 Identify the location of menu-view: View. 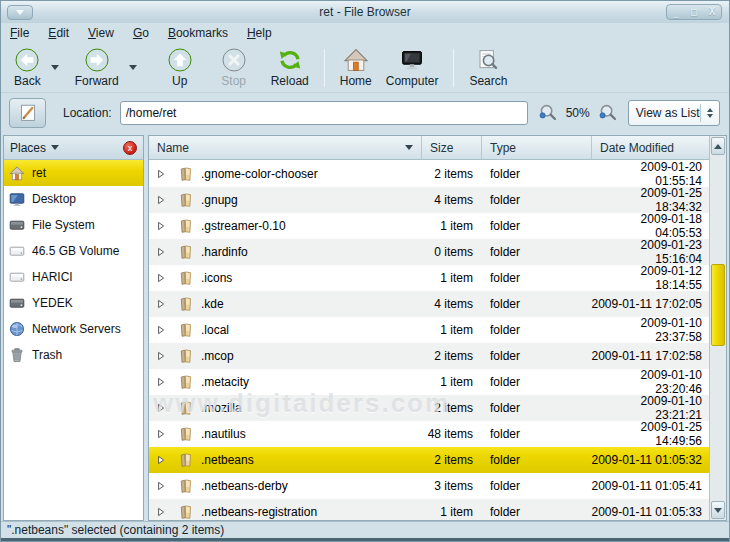
(101, 33).